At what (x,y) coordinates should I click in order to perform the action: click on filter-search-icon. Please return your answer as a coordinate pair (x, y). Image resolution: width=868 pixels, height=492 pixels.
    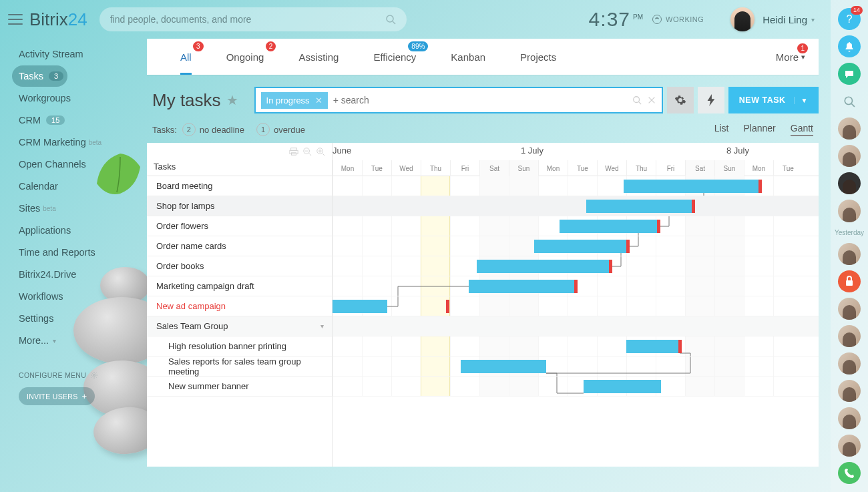
    Looking at the image, I should click on (637, 100).